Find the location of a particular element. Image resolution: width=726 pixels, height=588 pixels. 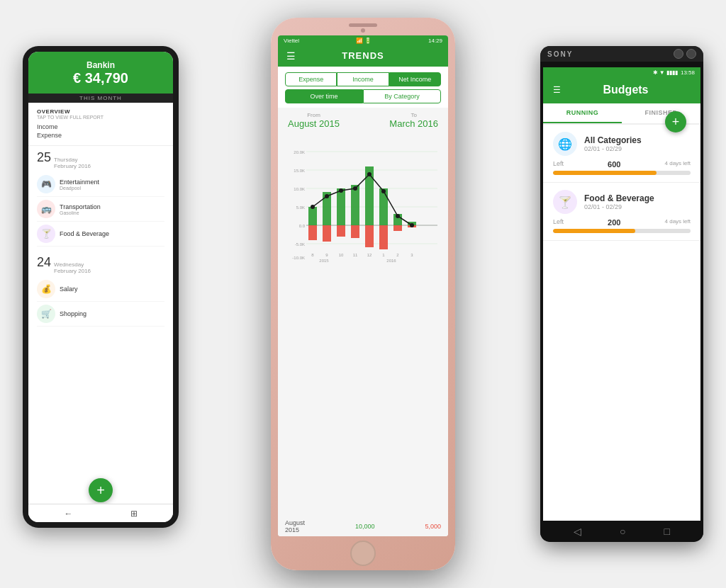

right-status-icons: ✱ ▼ ▮▮▮▮ is located at coordinates (665, 72).